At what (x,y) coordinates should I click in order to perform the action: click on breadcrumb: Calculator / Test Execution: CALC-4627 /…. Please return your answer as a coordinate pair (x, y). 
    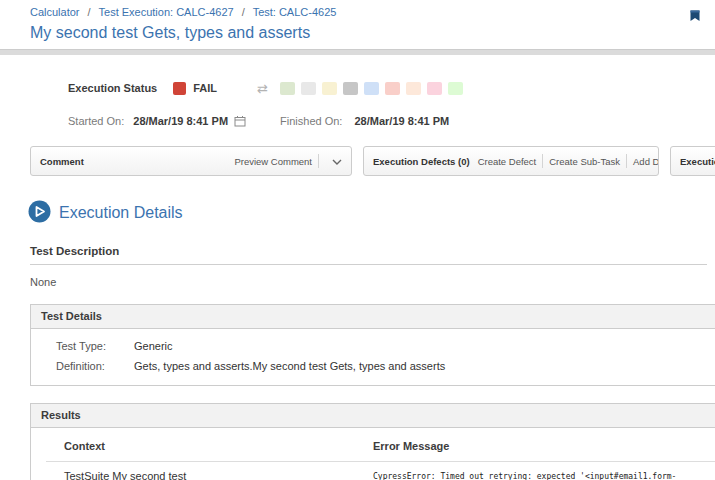
    Looking at the image, I should click on (372, 12).